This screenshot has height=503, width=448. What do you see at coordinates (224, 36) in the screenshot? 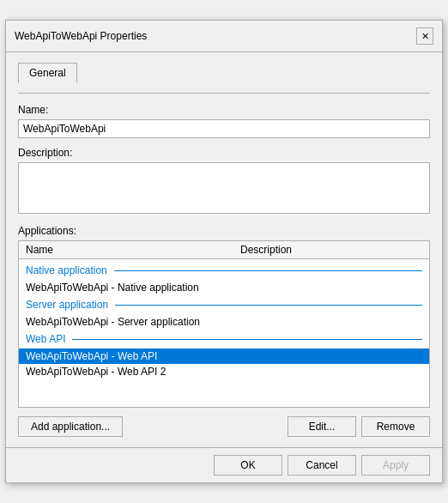
I see `title-bar: WebApiToWebApi Properties ✕` at bounding box center [224, 36].